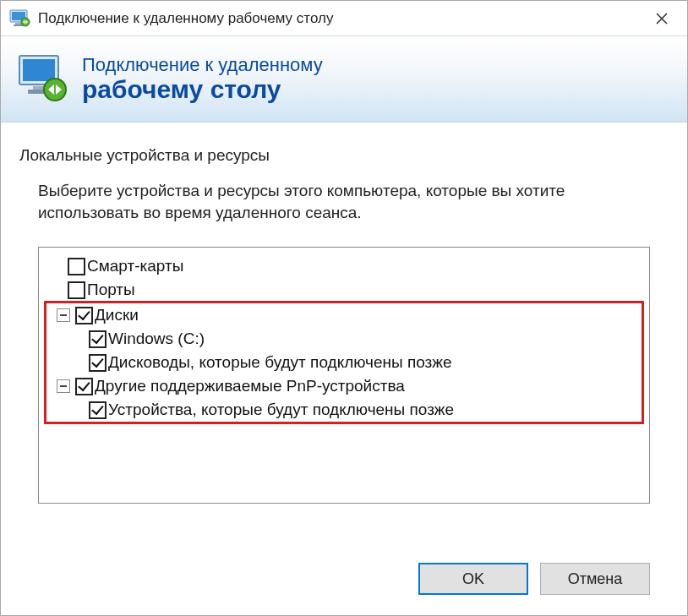 The height and width of the screenshot is (616, 688). I want to click on tree-item-pnp: Другие поддерживаемые PnP-устройства, so click(344, 386).